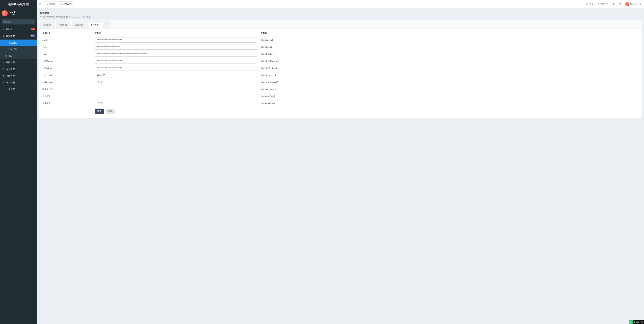  I want to click on plus-icon: +, so click(107, 25).